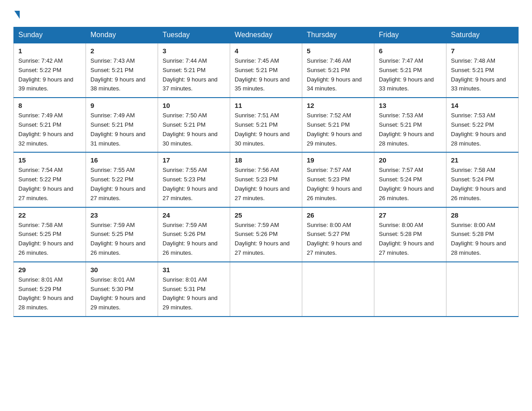 The image size is (532, 411). I want to click on calendar-cell: 18Sunrise: 7:56 AMSunset: 5:23 PMDayligh…, so click(266, 180).